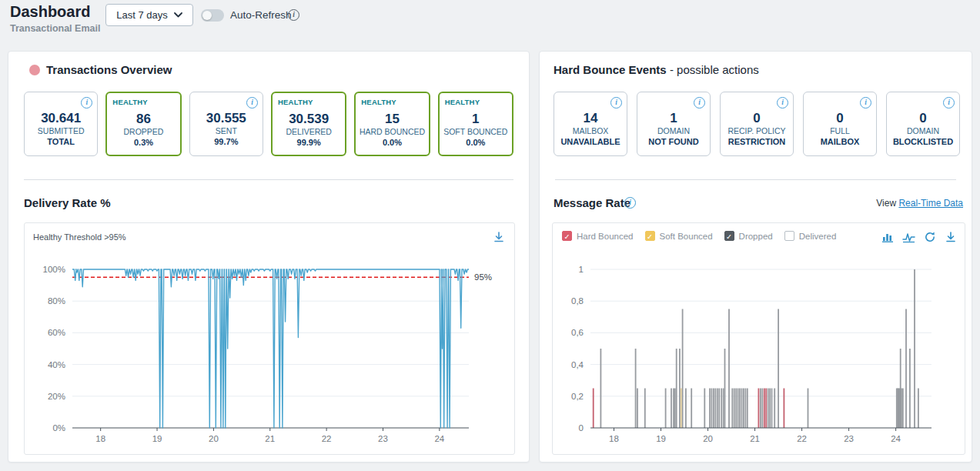  I want to click on legend-item-hard-bounced: ✓Hard Bounced, so click(597, 236).